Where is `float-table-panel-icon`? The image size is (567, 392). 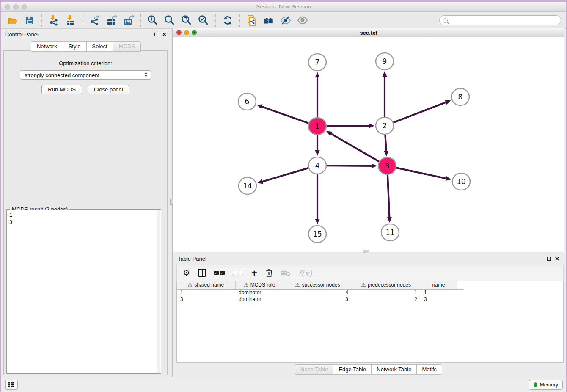 float-table-panel-icon is located at coordinates (549, 259).